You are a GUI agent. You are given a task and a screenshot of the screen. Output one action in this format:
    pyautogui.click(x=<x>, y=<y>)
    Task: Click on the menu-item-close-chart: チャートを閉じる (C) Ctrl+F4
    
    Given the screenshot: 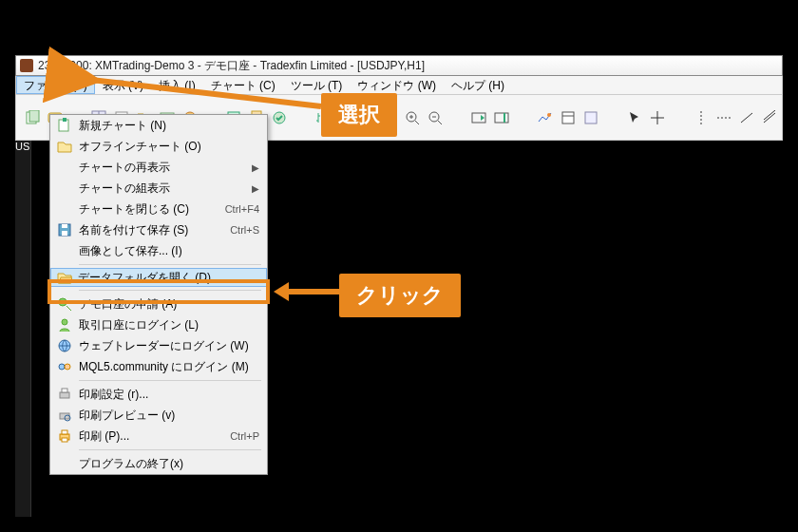 What is the action you would take?
    pyautogui.click(x=159, y=209)
    